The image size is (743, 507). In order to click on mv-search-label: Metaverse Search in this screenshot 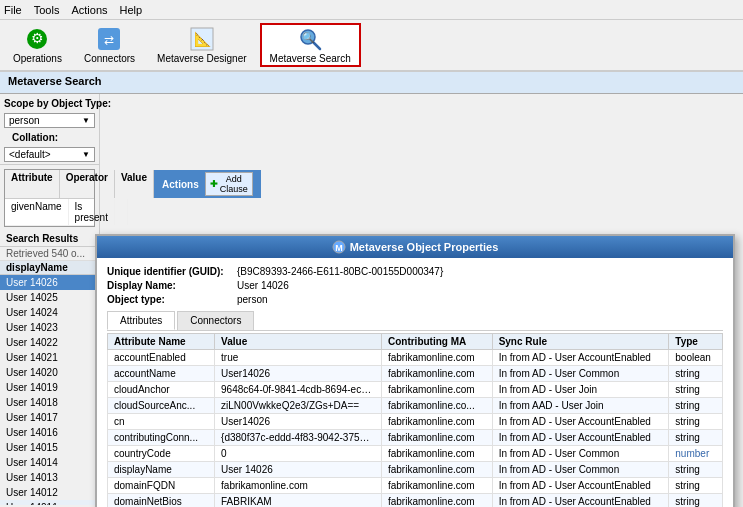, I will do `click(310, 58)`.